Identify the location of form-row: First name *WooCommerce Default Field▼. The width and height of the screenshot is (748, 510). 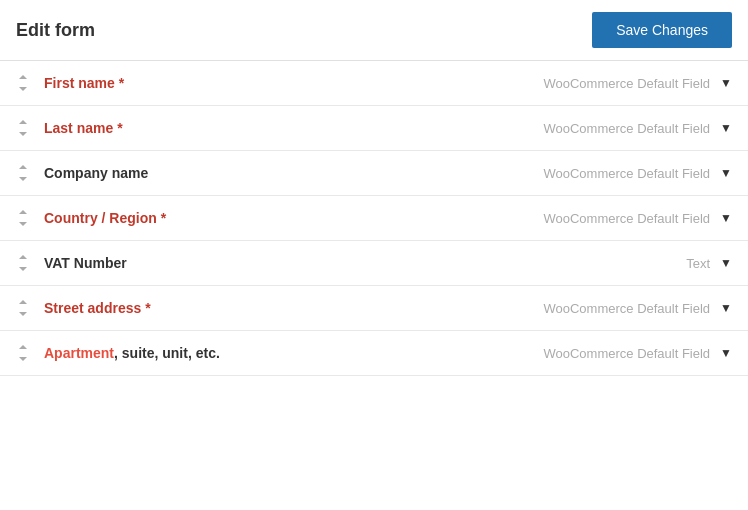
(374, 84).